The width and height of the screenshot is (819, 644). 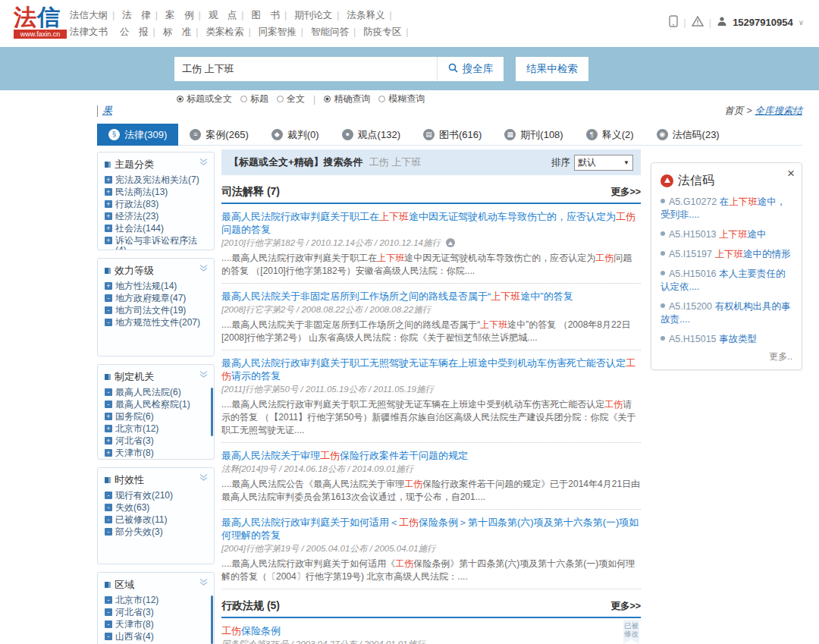 I want to click on filter-item: +社会法(144), so click(x=156, y=229).